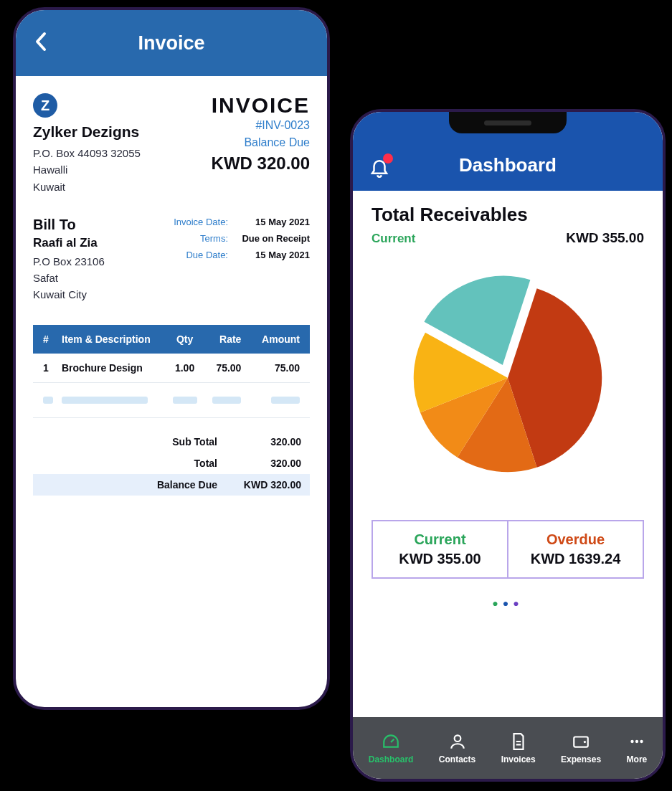 This screenshot has width=672, height=791. I want to click on cell-qty: 1.00, so click(185, 369).